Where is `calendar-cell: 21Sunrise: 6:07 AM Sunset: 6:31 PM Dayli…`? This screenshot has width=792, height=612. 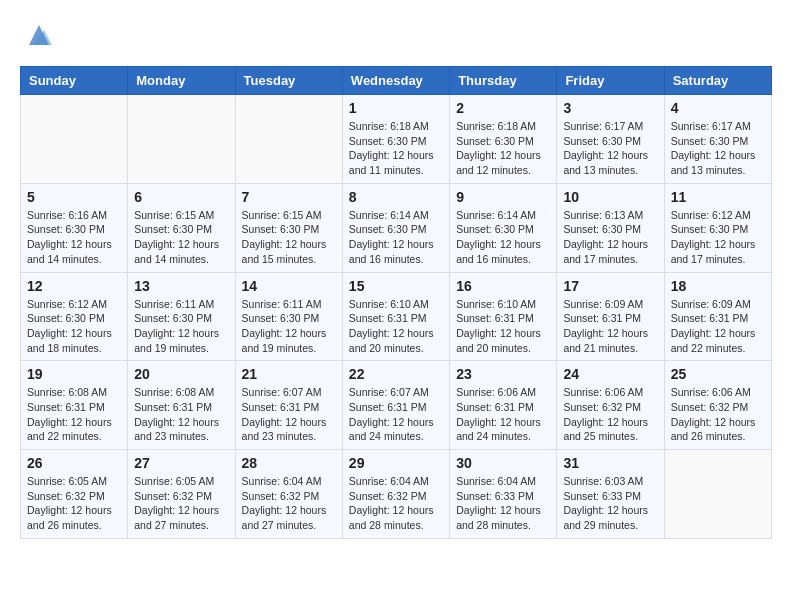 calendar-cell: 21Sunrise: 6:07 AM Sunset: 6:31 PM Dayli… is located at coordinates (288, 406).